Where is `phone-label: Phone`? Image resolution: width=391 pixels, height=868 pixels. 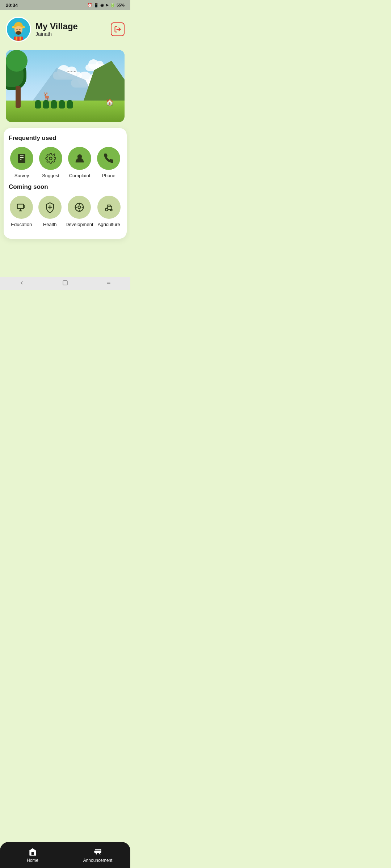
phone-label: Phone is located at coordinates (109, 176).